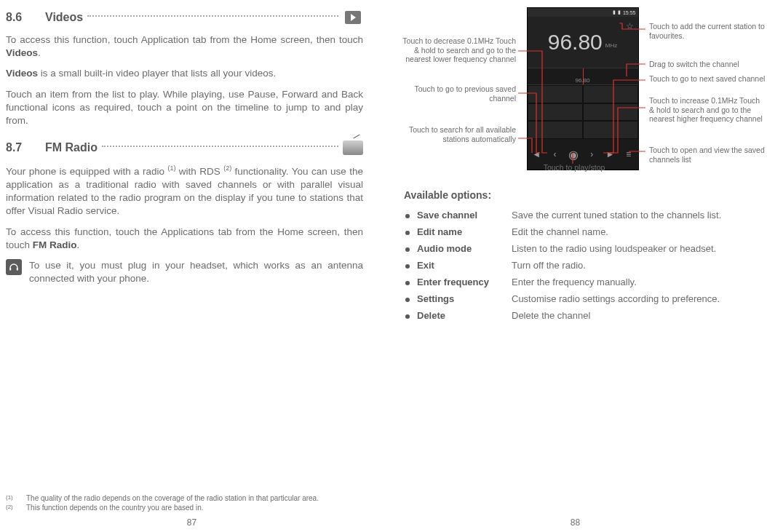 The height and width of the screenshot is (532, 767). I want to click on prev-channel-button: ◄, so click(536, 154).